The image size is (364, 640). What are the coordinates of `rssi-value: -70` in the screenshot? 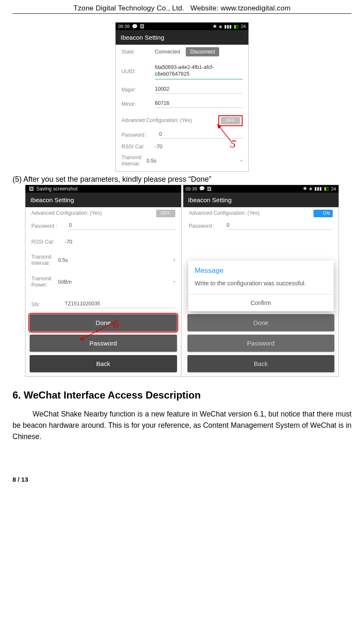 It's located at (120, 242).